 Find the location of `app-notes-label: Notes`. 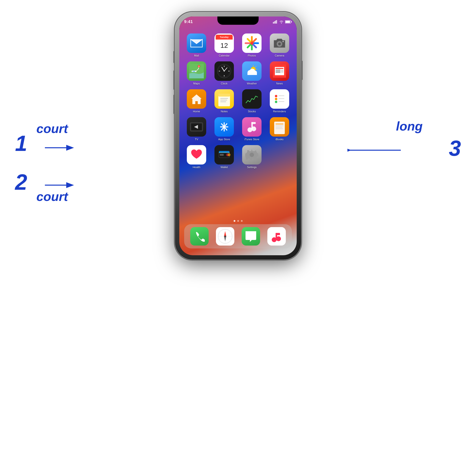

app-notes-label: Notes is located at coordinates (224, 111).